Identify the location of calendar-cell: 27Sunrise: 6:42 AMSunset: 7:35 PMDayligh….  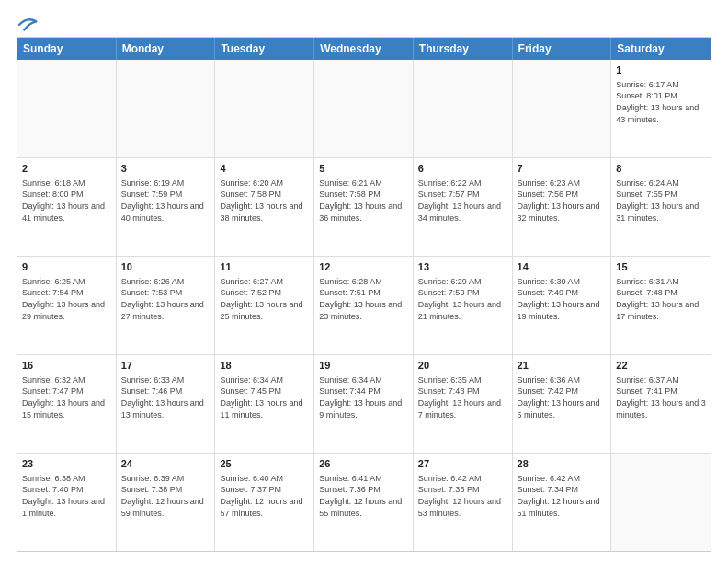
(463, 502).